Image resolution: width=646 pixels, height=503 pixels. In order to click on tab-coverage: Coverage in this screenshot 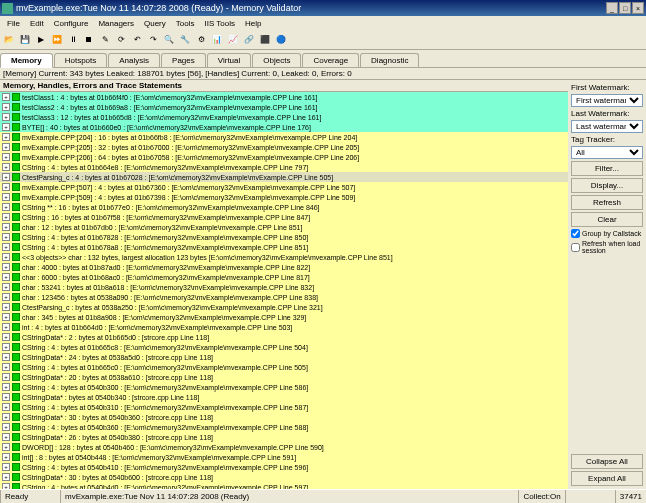, I will do `click(330, 60)`.